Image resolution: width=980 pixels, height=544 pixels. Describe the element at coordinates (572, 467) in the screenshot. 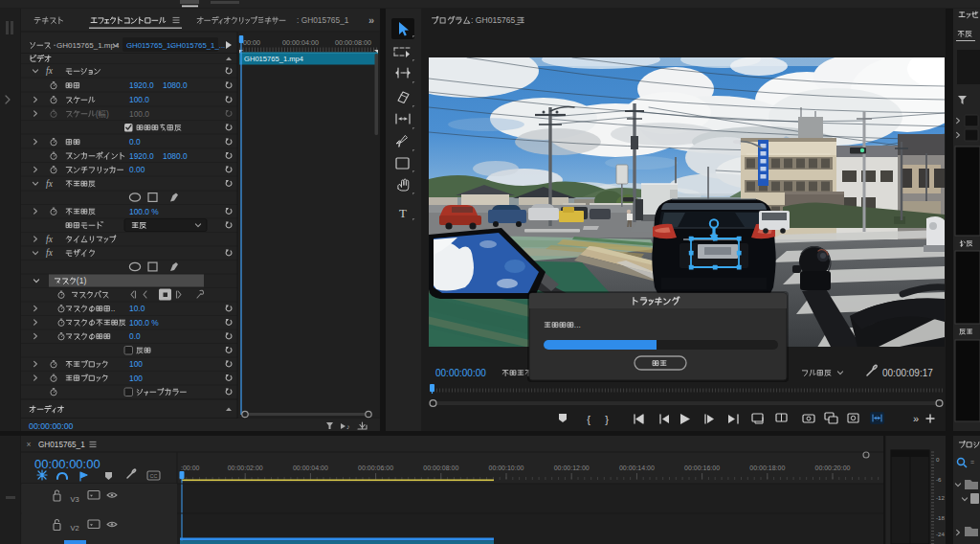

I see `svg-text: 00:00:12:00` at that location.